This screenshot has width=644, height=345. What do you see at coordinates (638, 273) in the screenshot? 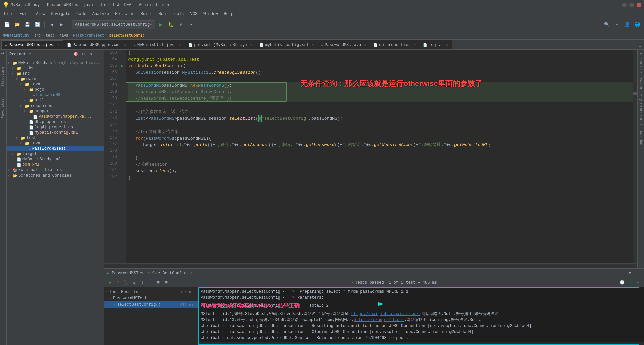
I see `hide-bottom-button: —` at bounding box center [638, 273].